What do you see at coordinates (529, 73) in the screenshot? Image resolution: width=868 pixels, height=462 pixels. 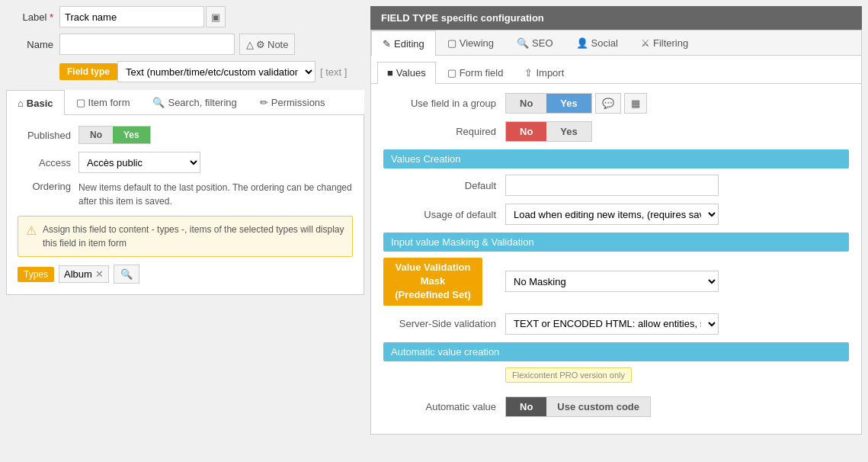 I see `import-icon: ⇧` at bounding box center [529, 73].